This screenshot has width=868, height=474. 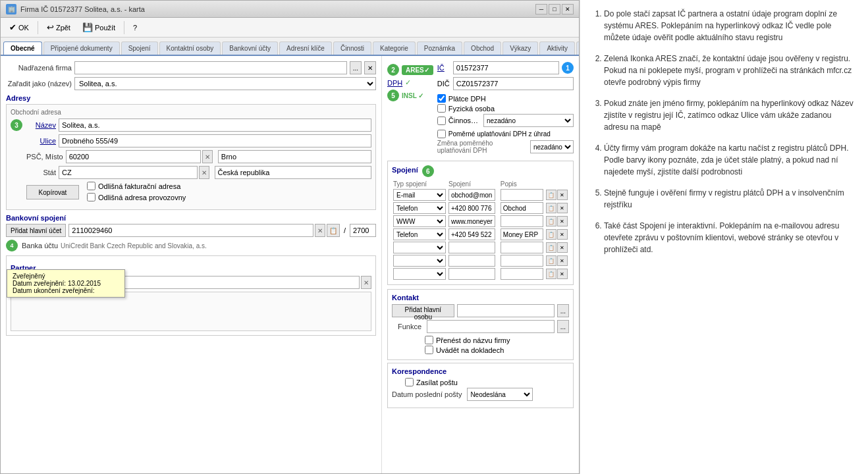 What do you see at coordinates (552, 147) in the screenshot?
I see `zmena-pomerne-select: nezadáno` at bounding box center [552, 147].